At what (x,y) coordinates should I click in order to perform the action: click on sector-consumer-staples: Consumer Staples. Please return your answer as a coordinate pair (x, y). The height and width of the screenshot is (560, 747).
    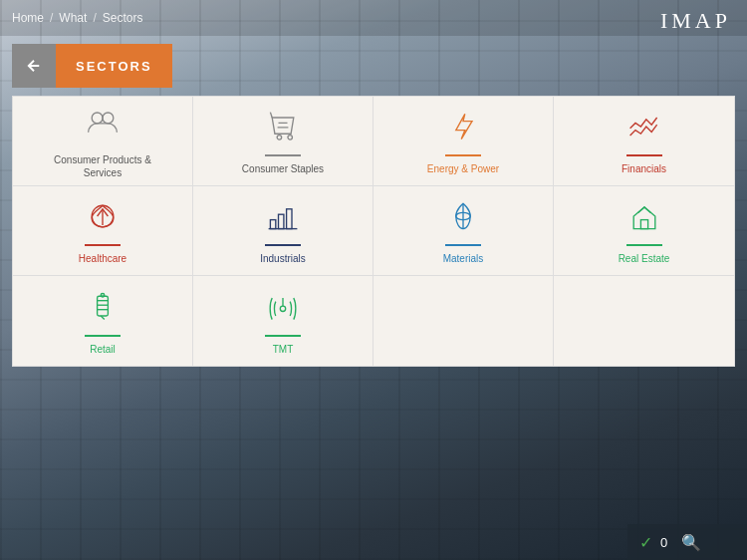
    Looking at the image, I should click on (283, 141).